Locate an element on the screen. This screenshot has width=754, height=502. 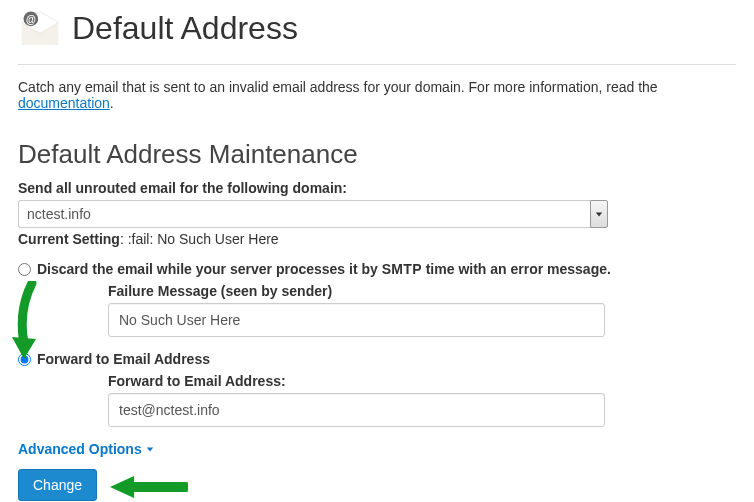
forward-field-group: Forward to Email Address: is located at coordinates (422, 400).